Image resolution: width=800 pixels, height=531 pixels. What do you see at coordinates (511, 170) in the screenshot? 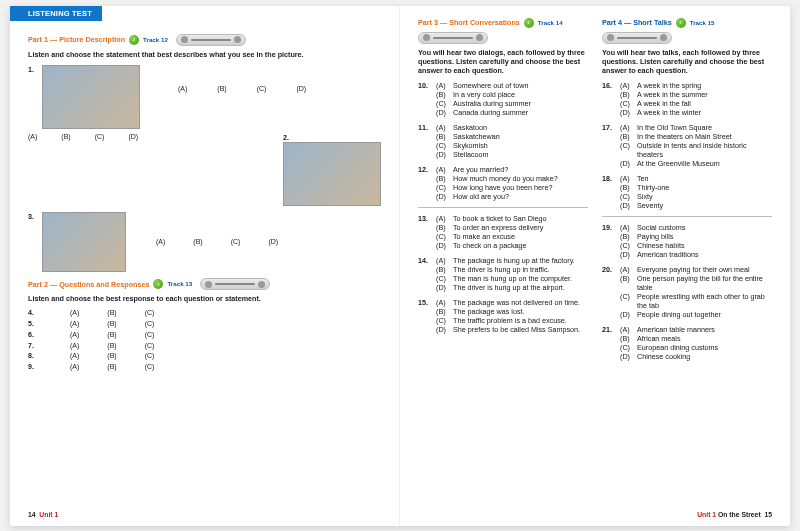
I see `option: (A)Are you married?` at bounding box center [511, 170].